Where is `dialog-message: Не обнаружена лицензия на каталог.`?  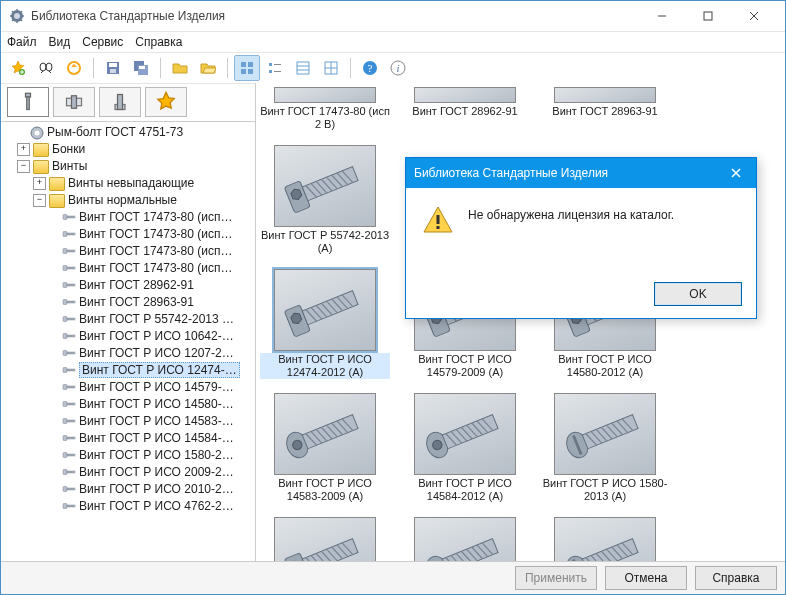
dialog-message: Не обнаружена лицензия на каталог. is located at coordinates (571, 222).